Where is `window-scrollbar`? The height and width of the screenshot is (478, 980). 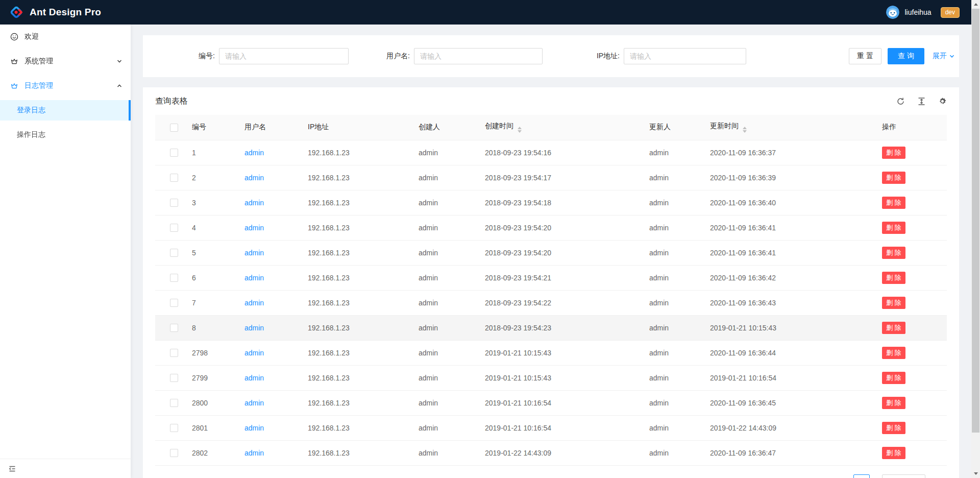 window-scrollbar is located at coordinates (976, 239).